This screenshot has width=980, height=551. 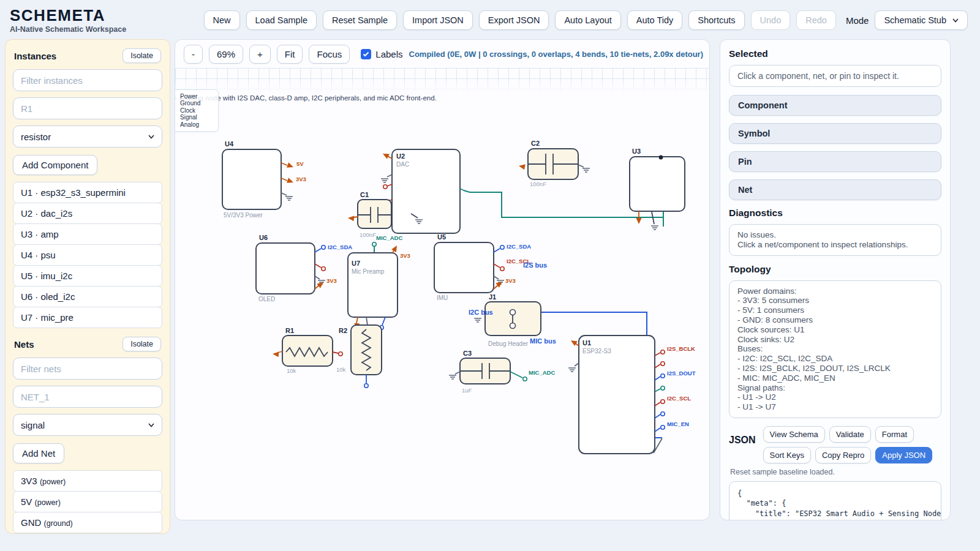 What do you see at coordinates (300, 164) in the screenshot?
I see `net-label-5v: 5V` at bounding box center [300, 164].